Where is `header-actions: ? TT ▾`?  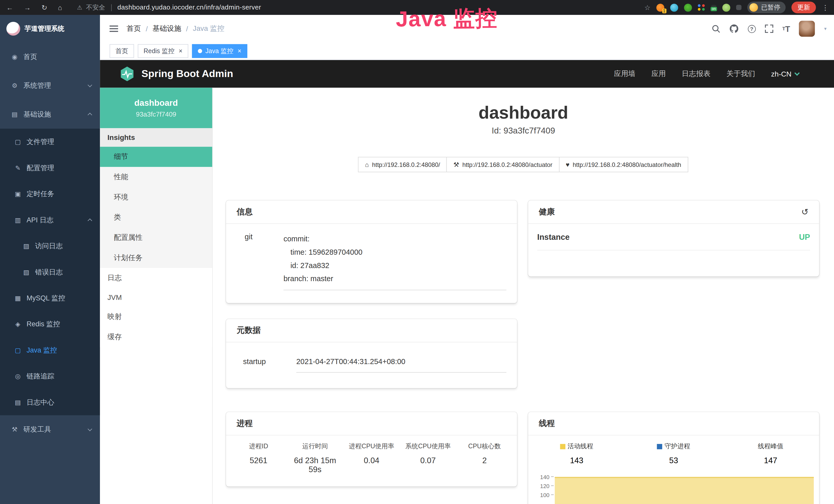
header-actions: ? TT ▾ is located at coordinates (773, 29).